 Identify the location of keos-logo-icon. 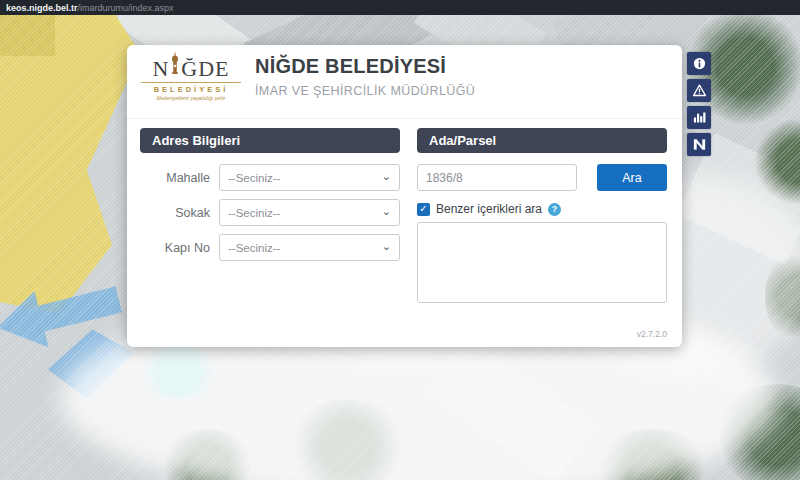
(700, 144).